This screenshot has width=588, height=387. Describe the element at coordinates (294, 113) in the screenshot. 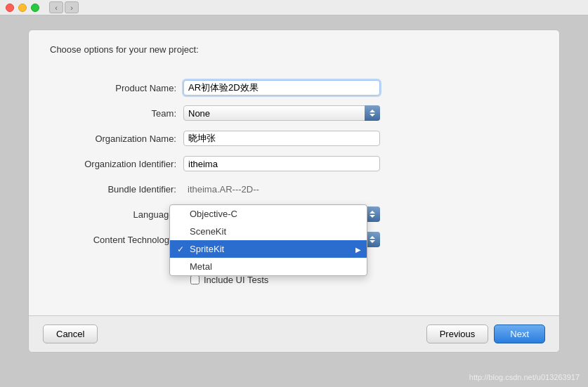

I see `team-row: Team: None` at that location.